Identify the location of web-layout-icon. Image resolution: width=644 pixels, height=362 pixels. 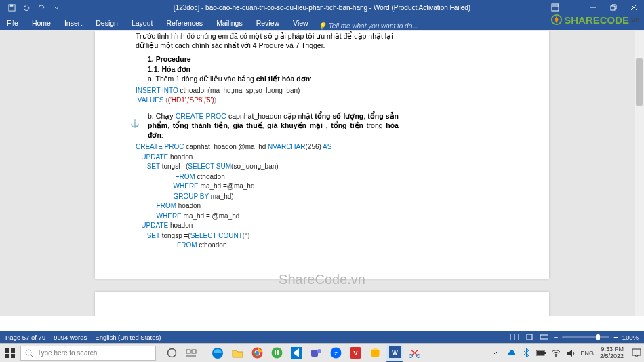
(544, 337).